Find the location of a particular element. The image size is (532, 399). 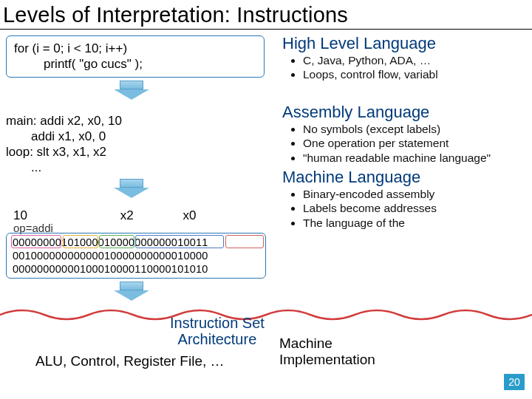

hll-code-box: for (i = 0; i < 10; i++) printf( "go cuc… is located at coordinates (135, 56).